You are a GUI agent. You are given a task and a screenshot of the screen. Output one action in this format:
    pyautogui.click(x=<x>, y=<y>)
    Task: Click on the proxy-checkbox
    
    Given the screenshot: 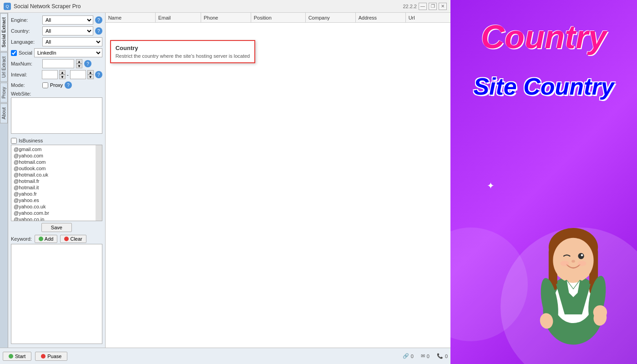 What is the action you would take?
    pyautogui.click(x=46, y=86)
    